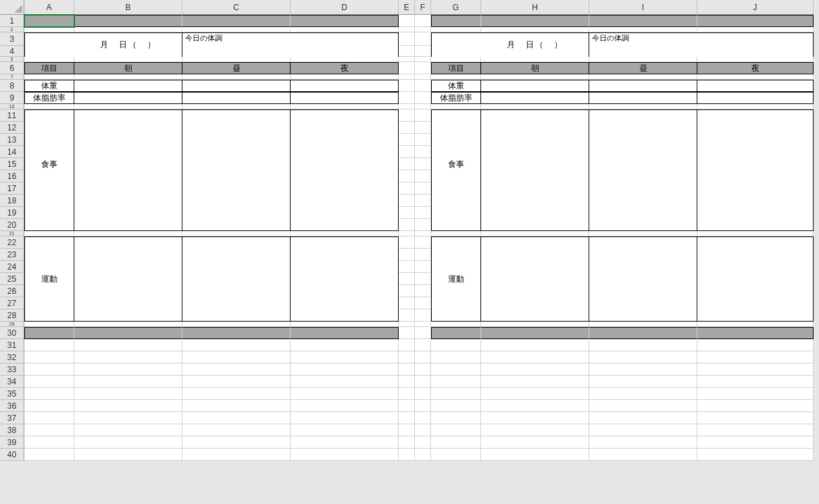  Describe the element at coordinates (407, 255) in the screenshot. I see `cell-E23` at that location.